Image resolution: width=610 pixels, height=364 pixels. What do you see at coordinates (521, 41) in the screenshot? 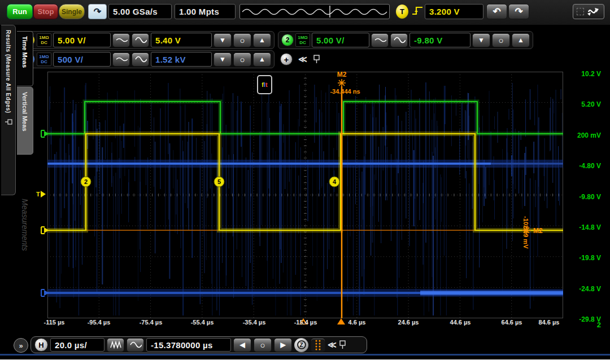
I see `channel2-offset-up-button: ▲` at bounding box center [521, 41].